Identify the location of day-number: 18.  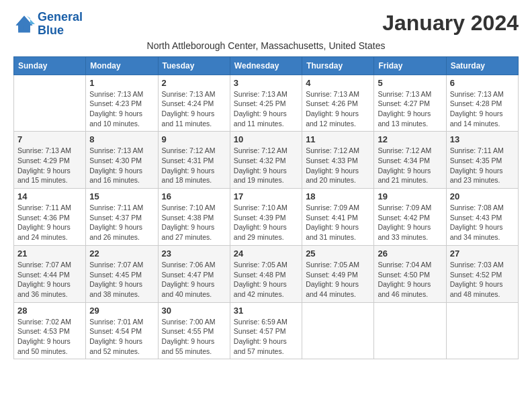
(338, 196).